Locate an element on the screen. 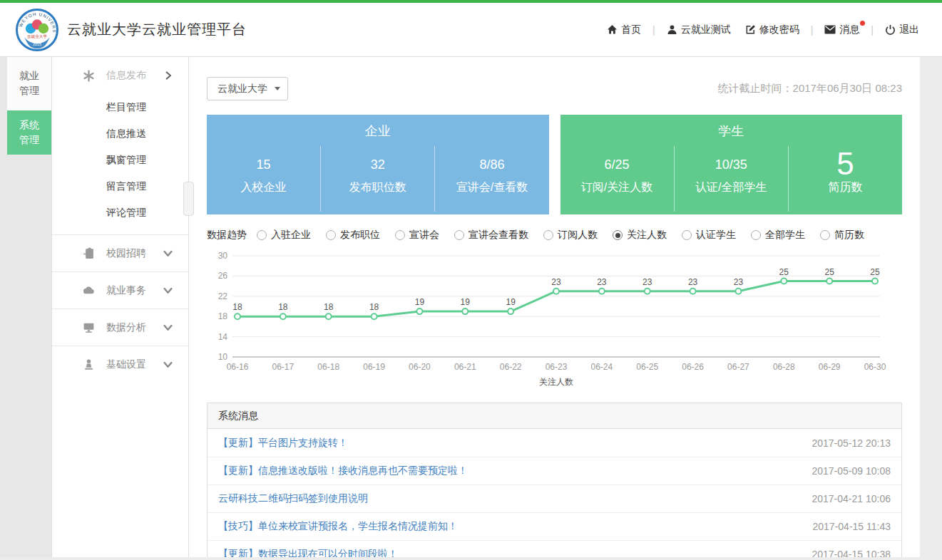 The height and width of the screenshot is (560, 942). message-link: 【技巧】单位来校宣讲预报名，学生报名情况提前知！ is located at coordinates (338, 527).